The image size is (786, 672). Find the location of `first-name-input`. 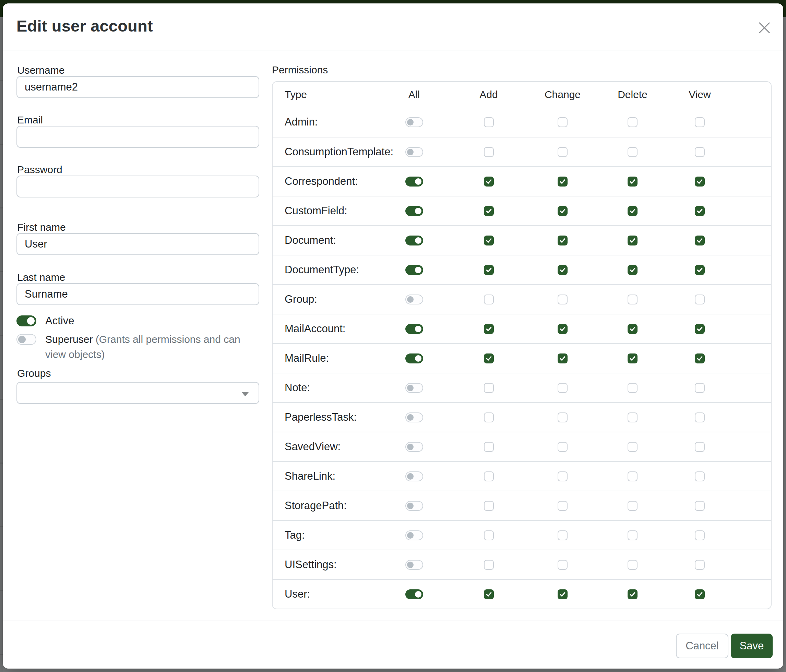

first-name-input is located at coordinates (138, 244).